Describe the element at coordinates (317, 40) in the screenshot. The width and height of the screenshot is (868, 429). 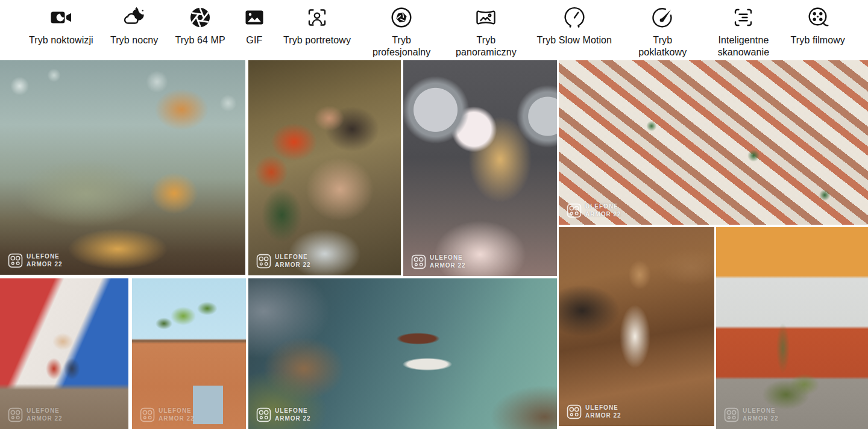
I see `mode-label: Tryb portretowy` at that location.